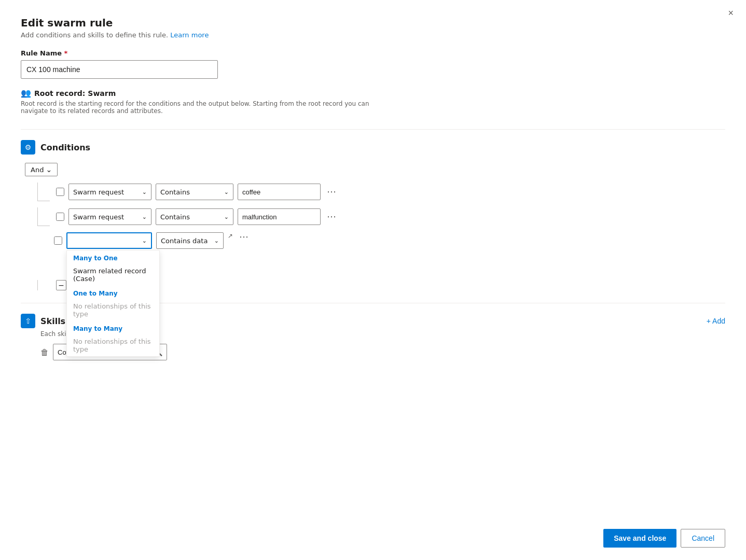 The height and width of the screenshot is (560, 746). Describe the element at coordinates (110, 192) in the screenshot. I see `condition-1-field-select: Swarm request ⌄` at that location.